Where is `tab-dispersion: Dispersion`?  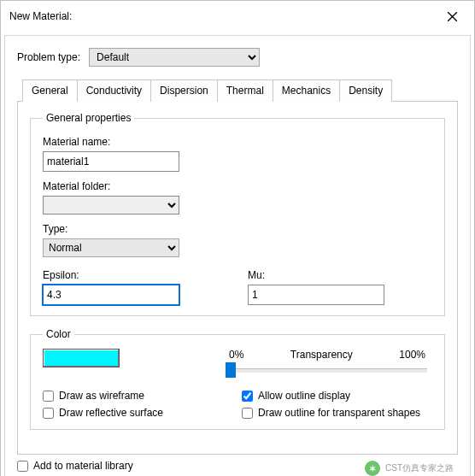
tab-dispersion: Dispersion is located at coordinates (185, 91).